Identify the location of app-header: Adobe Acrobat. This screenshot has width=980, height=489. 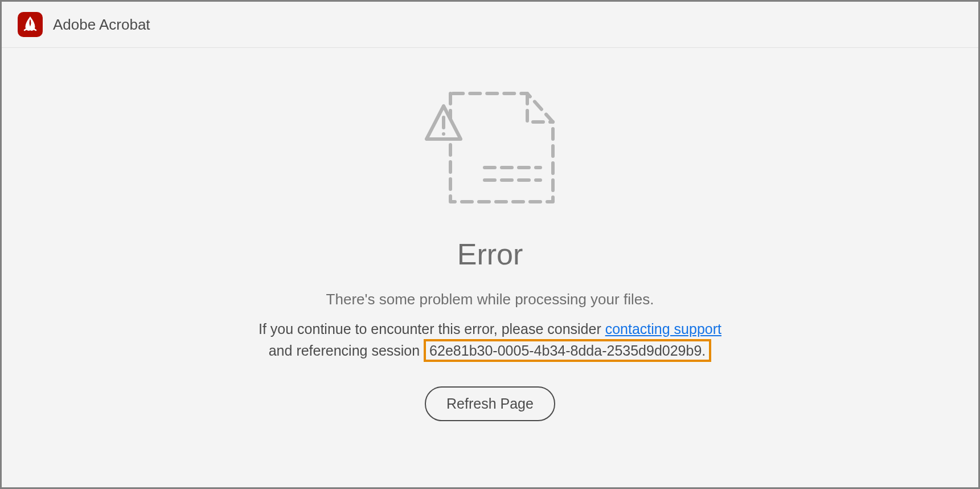
(490, 25).